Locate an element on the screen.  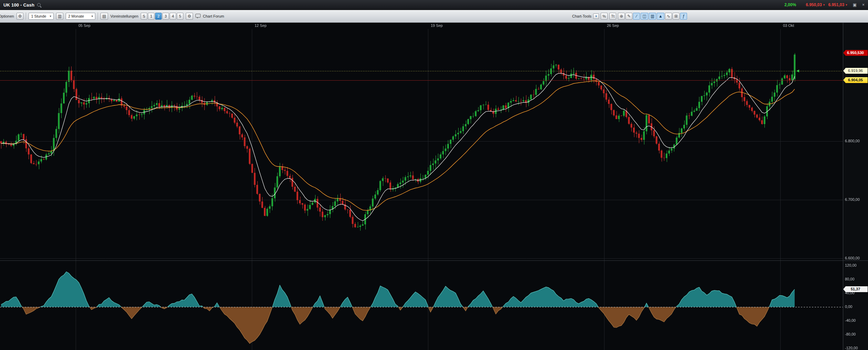
trendline-icon: ∕ is located at coordinates (636, 16).